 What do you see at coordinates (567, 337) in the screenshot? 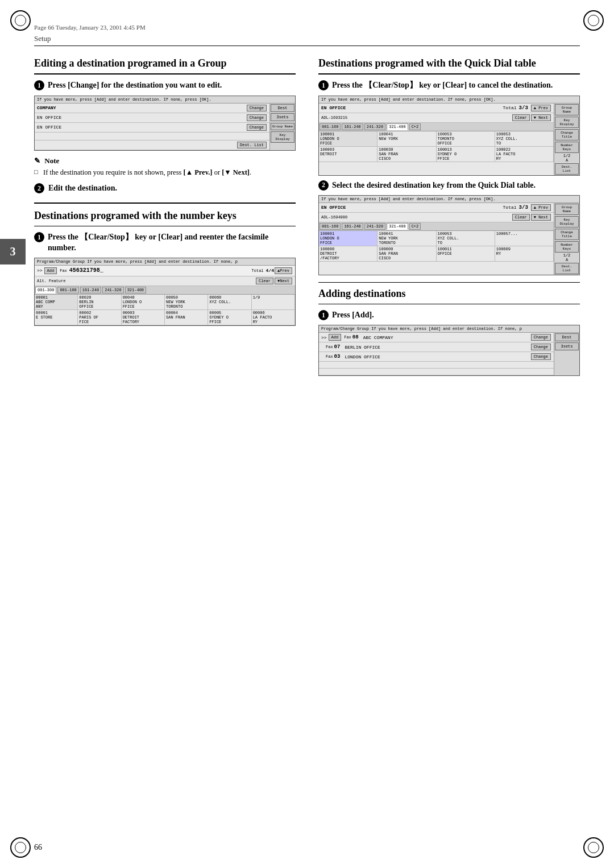
I see `adding-dest: Dest` at bounding box center [567, 337].